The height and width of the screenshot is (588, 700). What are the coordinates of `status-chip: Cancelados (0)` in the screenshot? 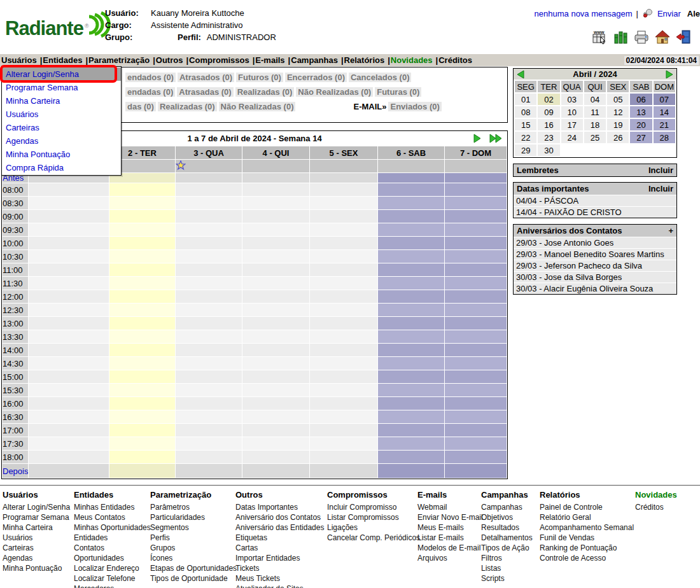 It's located at (380, 78).